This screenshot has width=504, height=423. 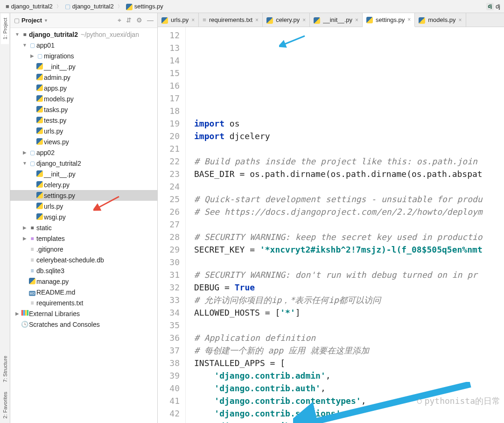 What do you see at coordinates (349, 421) in the screenshot?
I see `code-line: 'django.contrib.messages',` at bounding box center [349, 421].